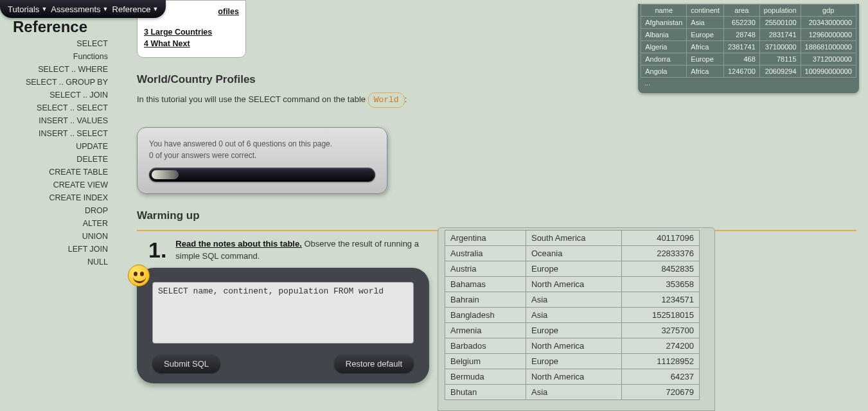  What do you see at coordinates (54, 236) in the screenshot?
I see `sidebar-item: UNION` at bounding box center [54, 236].